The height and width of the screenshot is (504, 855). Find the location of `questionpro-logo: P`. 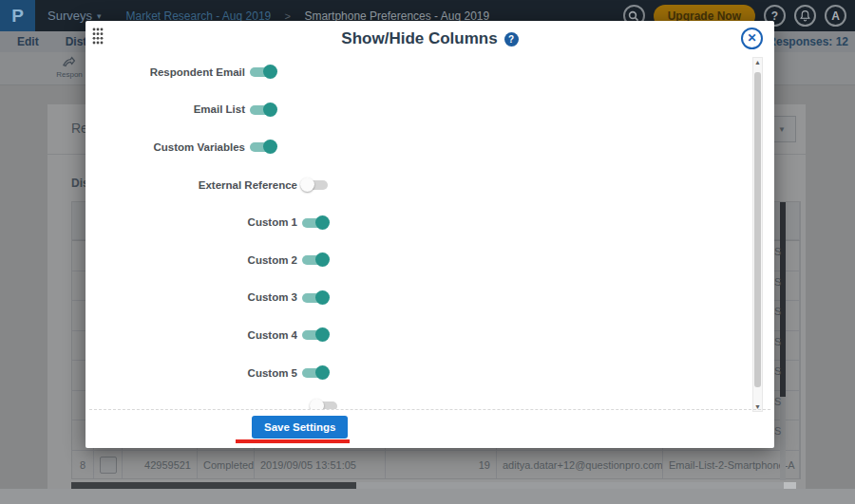

questionpro-logo: P is located at coordinates (17, 15).